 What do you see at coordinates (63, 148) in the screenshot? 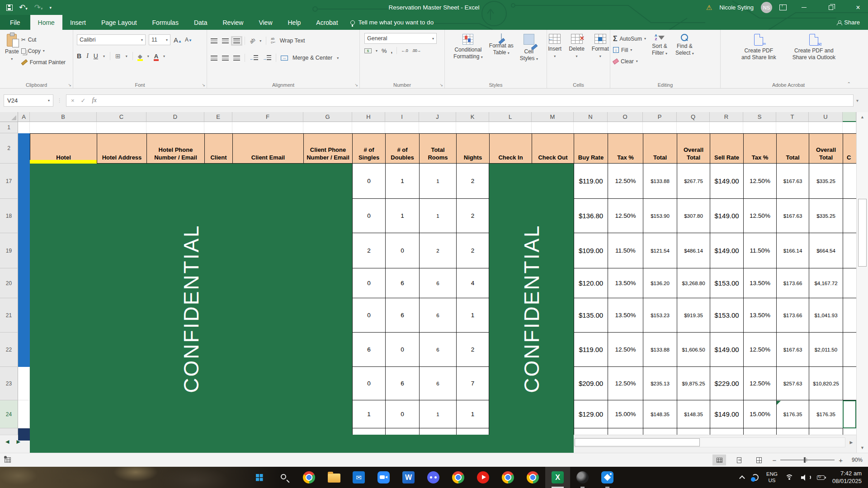
I see `header-cell-B: Hotel` at bounding box center [63, 148].